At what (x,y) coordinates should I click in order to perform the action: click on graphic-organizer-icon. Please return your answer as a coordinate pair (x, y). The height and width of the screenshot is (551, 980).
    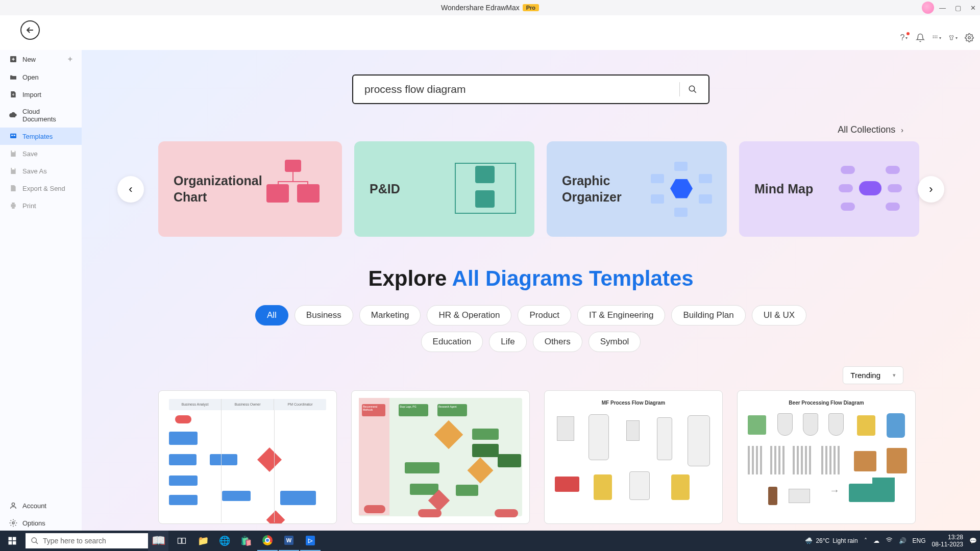
    Looking at the image, I should click on (680, 189).